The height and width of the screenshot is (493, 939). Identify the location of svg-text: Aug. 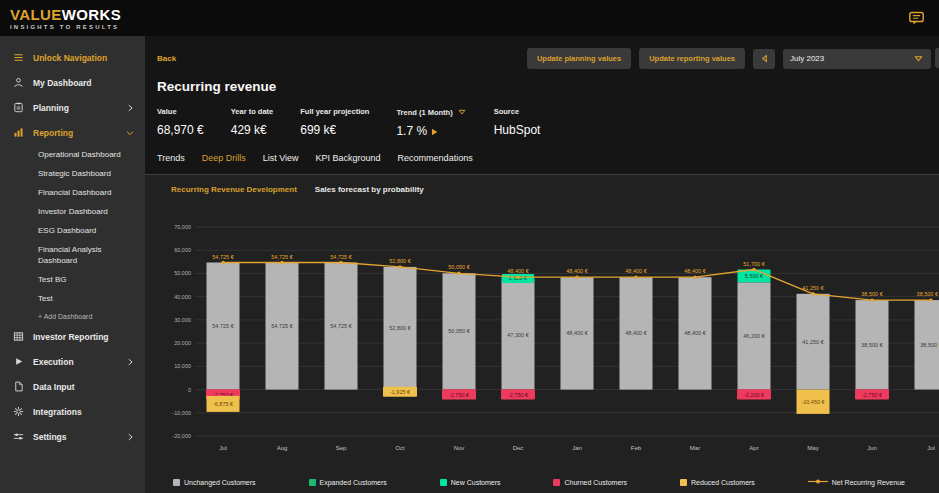
(282, 448).